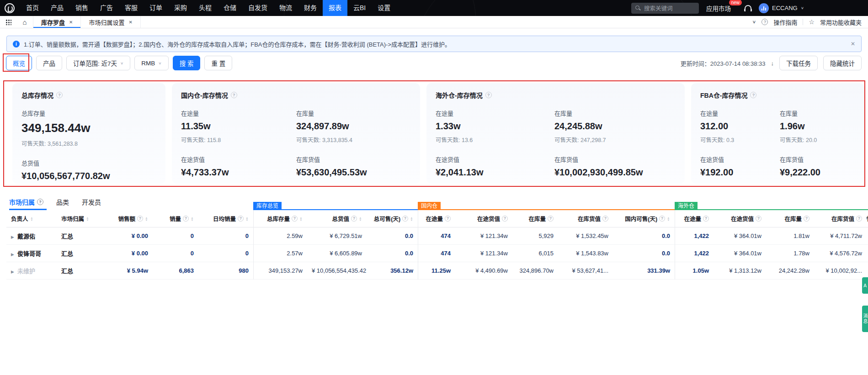 The width and height of the screenshot is (868, 375). Describe the element at coordinates (437, 236) in the screenshot. I see `table-row: ▶戴源佑汇总¥ 0.00002.59w¥ 6,729.51w0.0474¥ 12…` at that location.